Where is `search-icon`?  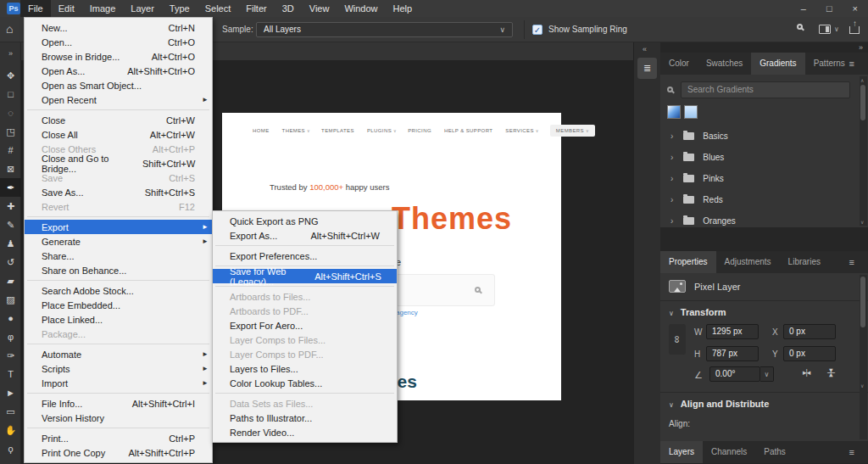
search-icon is located at coordinates (800, 27).